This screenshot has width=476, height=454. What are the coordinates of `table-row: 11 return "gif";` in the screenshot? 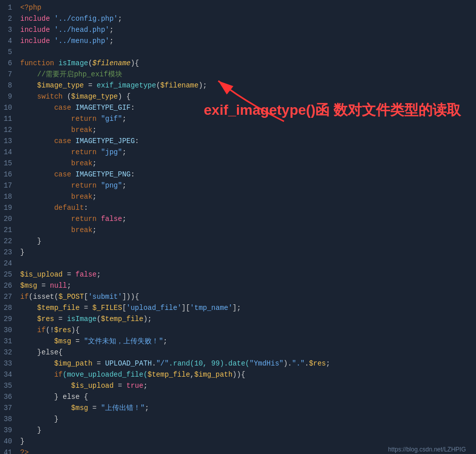 It's located at (238, 119).